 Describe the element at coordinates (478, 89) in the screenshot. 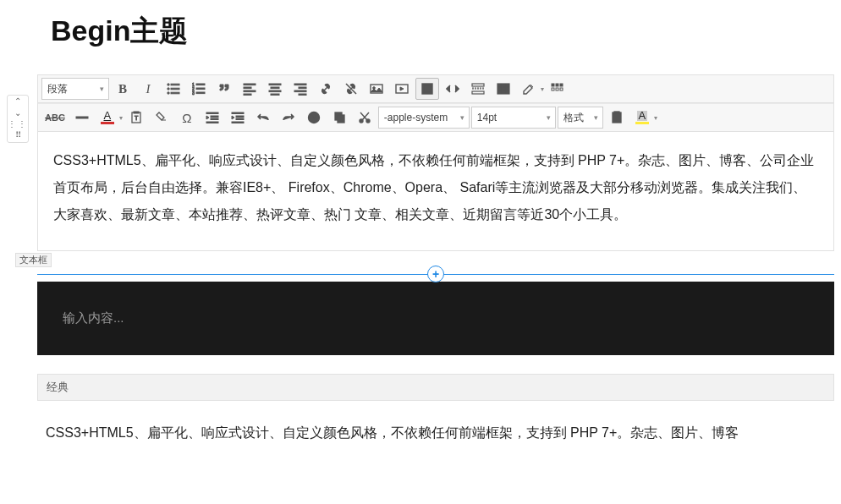

I see `insert-more-button` at that location.